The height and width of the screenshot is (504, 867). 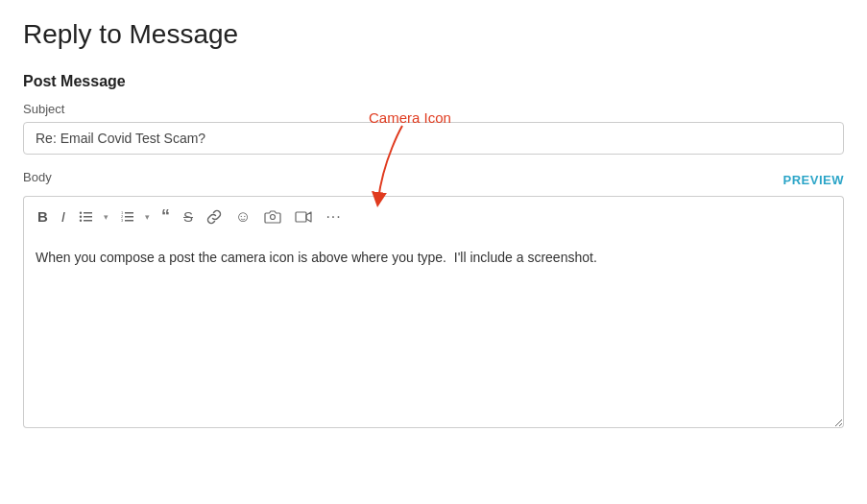 What do you see at coordinates (148, 217) in the screenshot?
I see `ordered-list-dropdown: ▾` at bounding box center [148, 217].